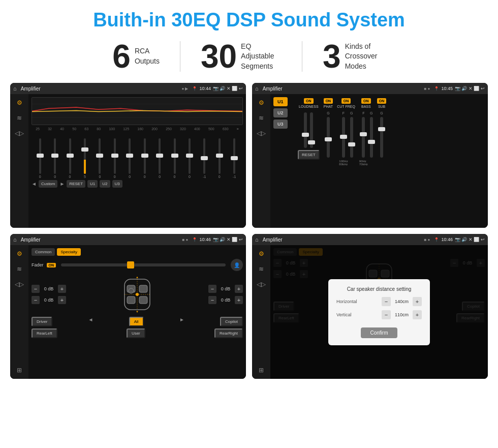 The image size is (498, 448). What do you see at coordinates (371, 142) in the screenshot?
I see `bass-g-thumb` at bounding box center [371, 142].